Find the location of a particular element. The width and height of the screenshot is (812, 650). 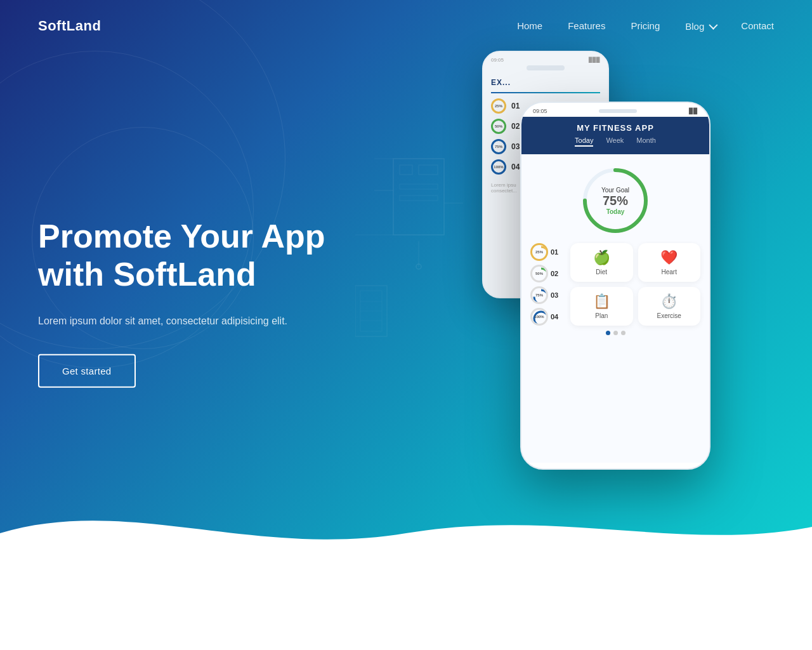

phone-app-body: Your Goal 75% Today is located at coordinates (615, 308).